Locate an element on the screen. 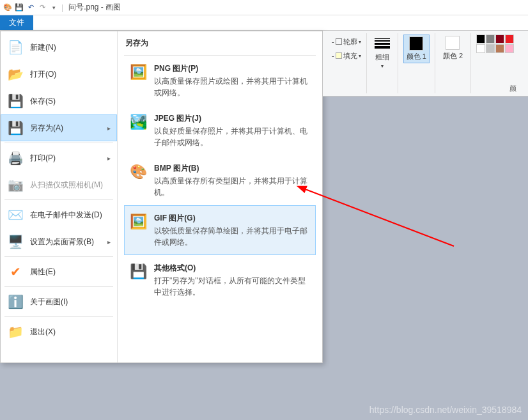  email-icon: ✉️ is located at coordinates (15, 215).